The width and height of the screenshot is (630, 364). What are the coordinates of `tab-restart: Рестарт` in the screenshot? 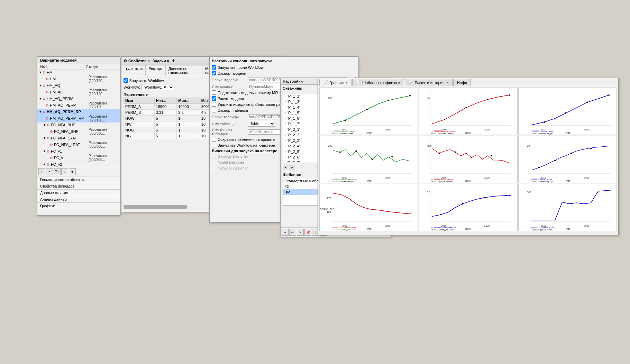 It's located at (156, 71).